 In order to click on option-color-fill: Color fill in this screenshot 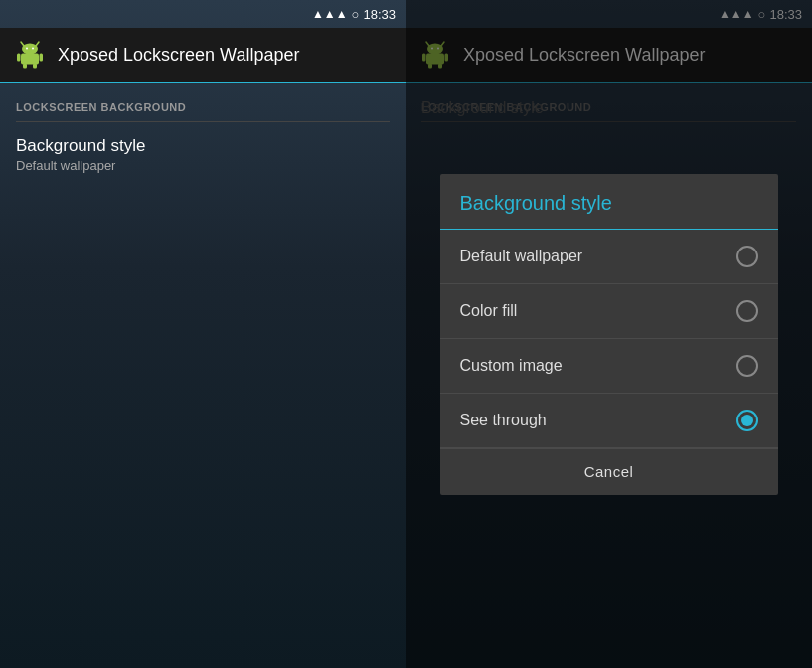, I will do `click(609, 312)`.